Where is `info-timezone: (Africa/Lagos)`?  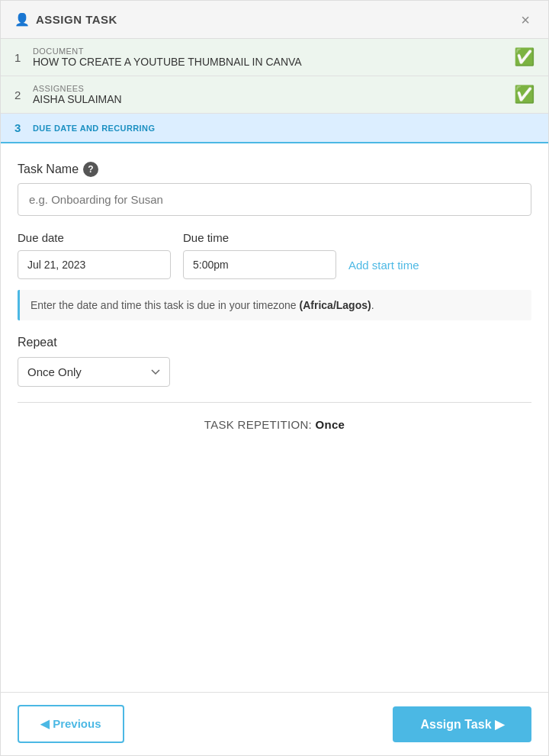
info-timezone: (Africa/Lagos) is located at coordinates (336, 305).